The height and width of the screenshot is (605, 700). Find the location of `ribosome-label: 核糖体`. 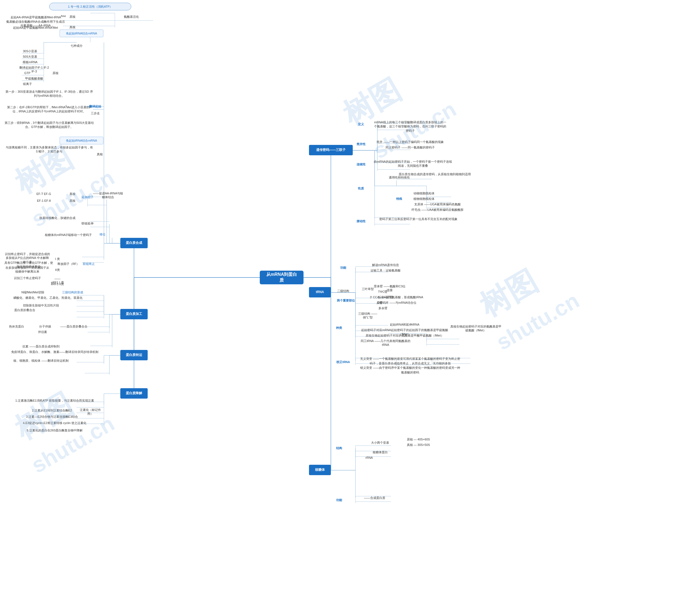

ribosome-label: 核糖体 is located at coordinates (320, 470).